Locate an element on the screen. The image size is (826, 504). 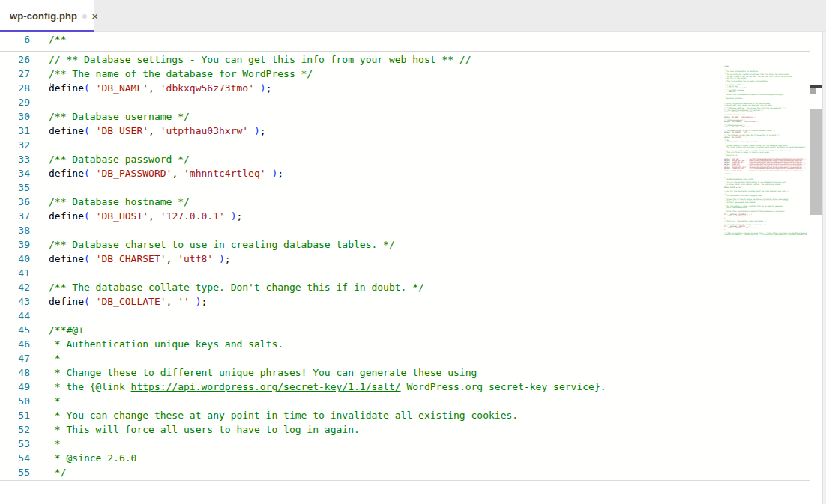
line-number: 30 is located at coordinates (15, 117).